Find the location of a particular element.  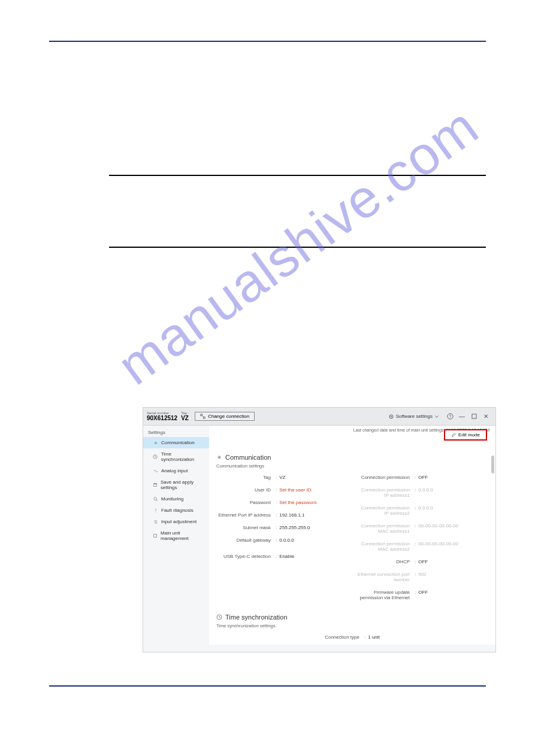

sidebar-item-analog-input: Analog input is located at coordinates (176, 470).